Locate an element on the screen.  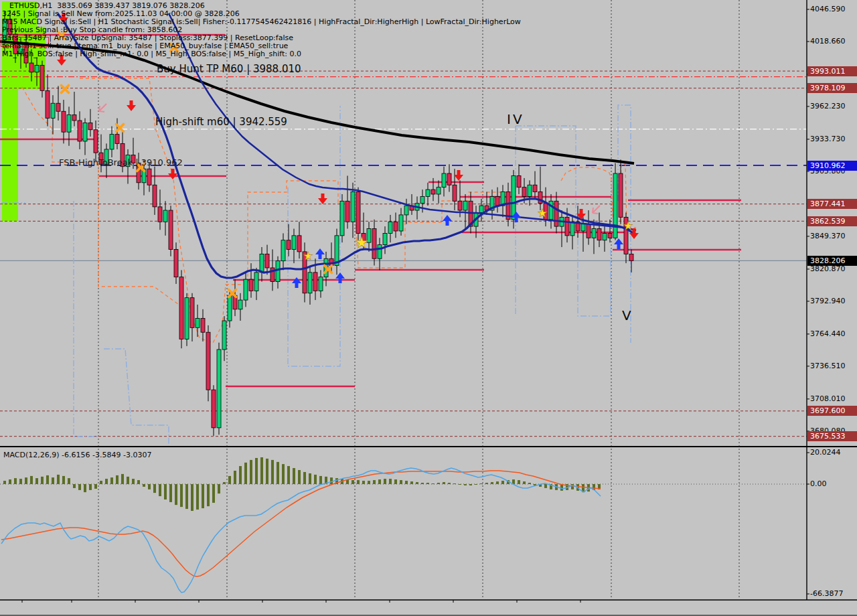
price-level-badge: 3862.539 is located at coordinates (832, 221).